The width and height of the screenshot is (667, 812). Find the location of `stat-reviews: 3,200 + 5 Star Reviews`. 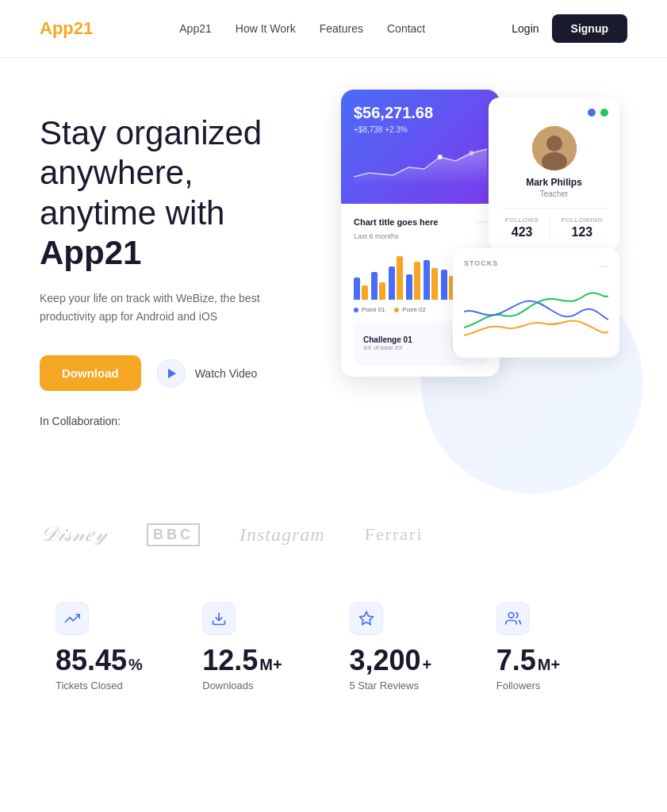

stat-reviews: 3,200 + 5 Star Reviews is located at coordinates (408, 647).